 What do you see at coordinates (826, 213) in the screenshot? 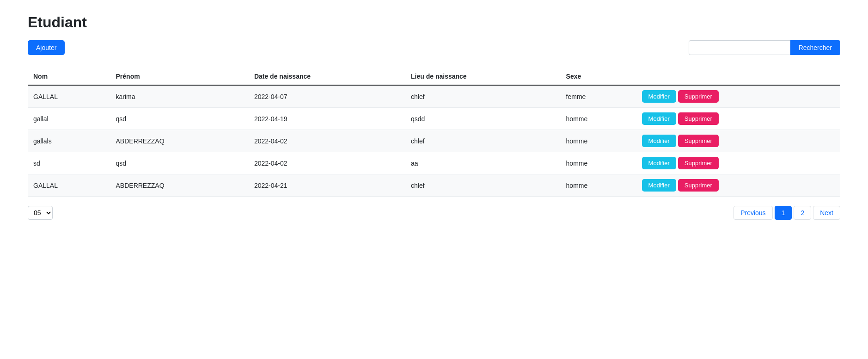
I see `next-button: Next` at bounding box center [826, 213].